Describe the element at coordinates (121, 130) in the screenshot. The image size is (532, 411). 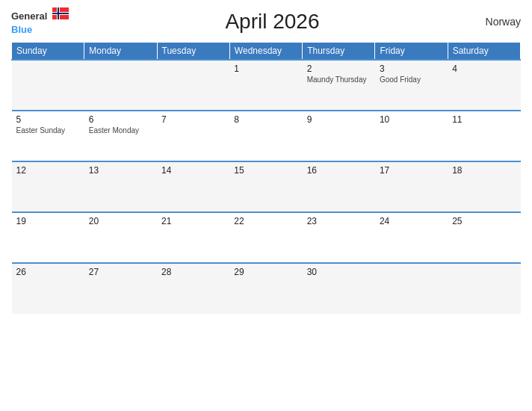
I see `holiday-label: Easter Monday` at that location.